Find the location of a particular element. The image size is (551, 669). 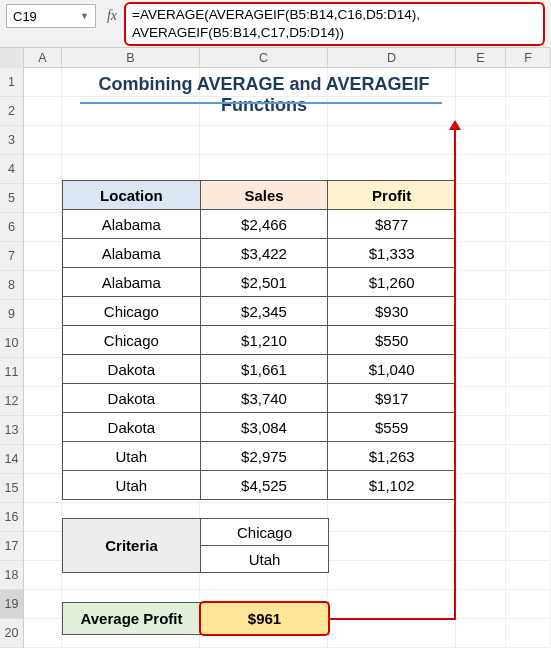

result-label: Average Profit is located at coordinates (132, 619).